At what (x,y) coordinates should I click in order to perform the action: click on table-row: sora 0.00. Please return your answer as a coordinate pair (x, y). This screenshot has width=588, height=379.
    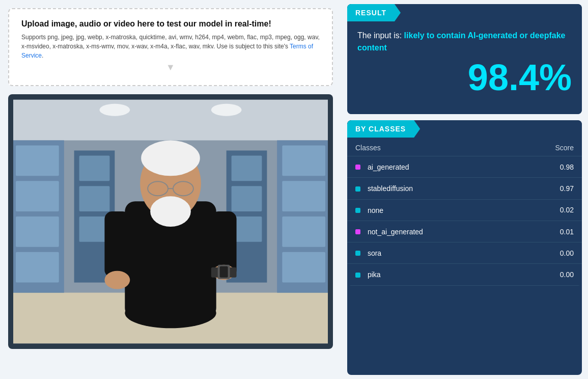
    Looking at the image, I should click on (464, 253).